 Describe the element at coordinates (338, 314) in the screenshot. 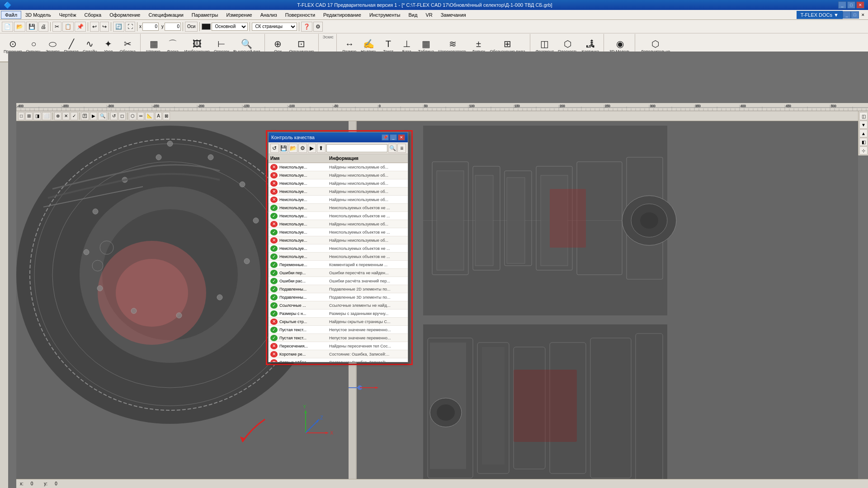

I see `quality-row-18: ✓Размеры с н...Размеры с заданными вручн…` at that location.